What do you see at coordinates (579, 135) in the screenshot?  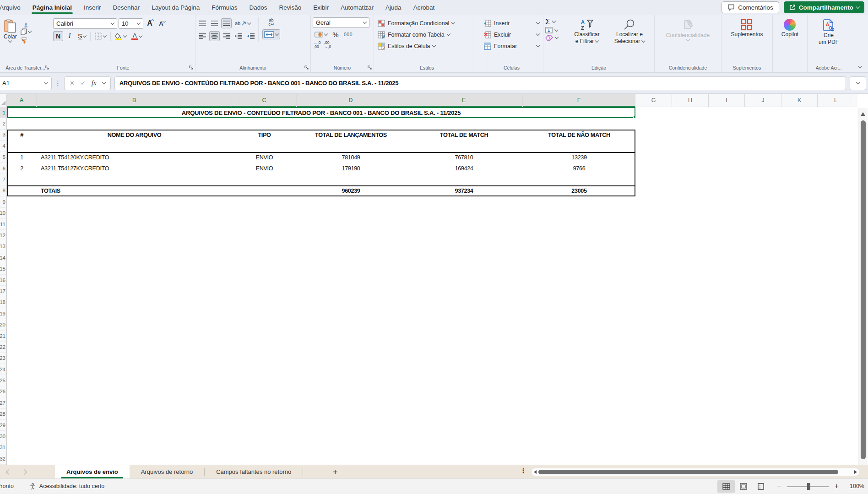 I see `header-cell: TOTAL DE NÃO MATCH` at bounding box center [579, 135].